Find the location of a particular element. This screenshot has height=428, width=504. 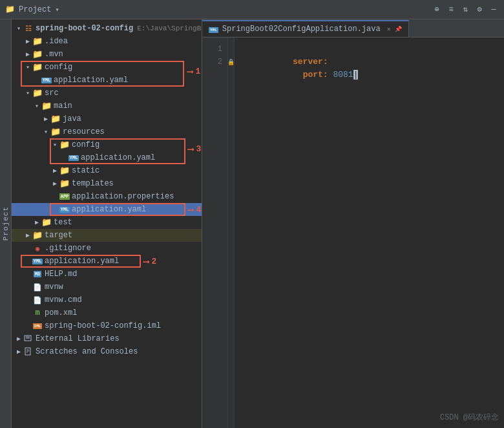

project-icon: 📁 is located at coordinates (10, 9).